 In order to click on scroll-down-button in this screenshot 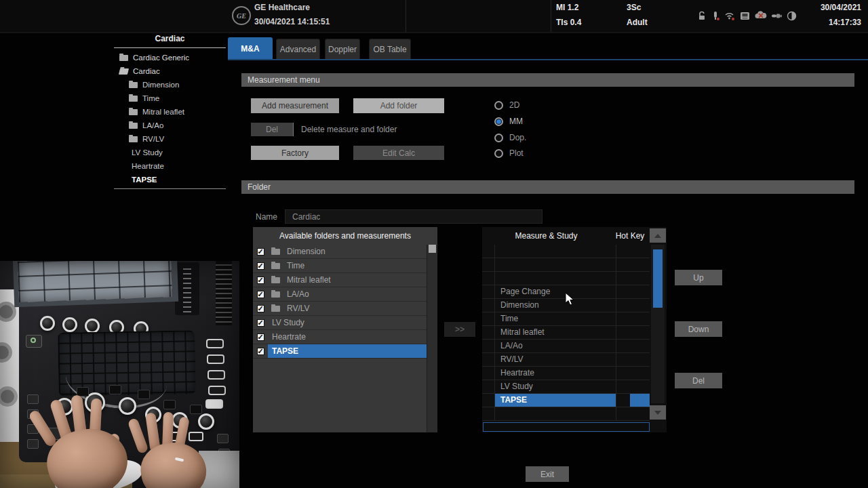, I will do `click(658, 412)`.